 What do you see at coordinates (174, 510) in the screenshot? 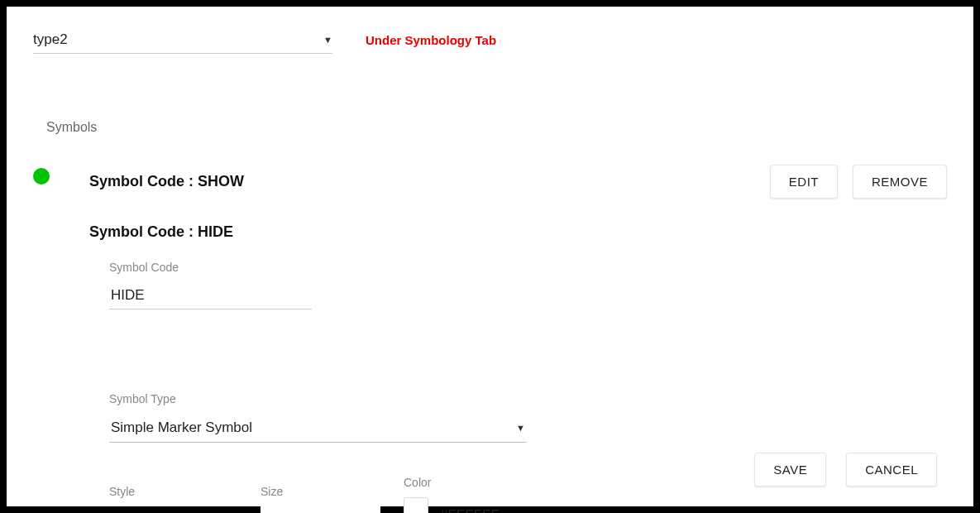
I see `style-select: Circle ▼` at bounding box center [174, 510].